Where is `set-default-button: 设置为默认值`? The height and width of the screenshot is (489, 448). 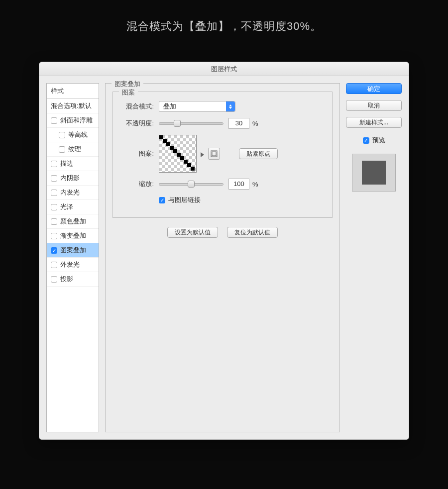
set-default-button: 设置为默认值 is located at coordinates (193, 232).